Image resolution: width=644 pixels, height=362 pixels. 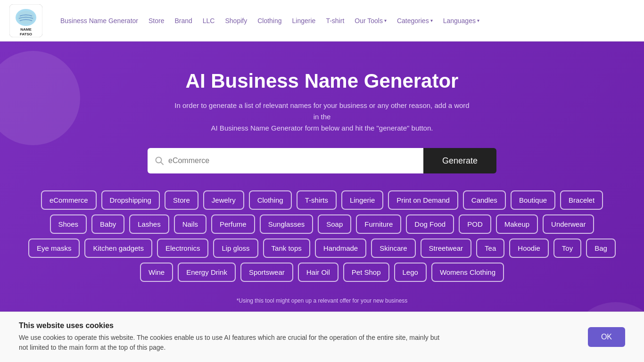 What do you see at coordinates (362, 200) in the screenshot?
I see `tag-lingerie: Lingerie` at bounding box center [362, 200].